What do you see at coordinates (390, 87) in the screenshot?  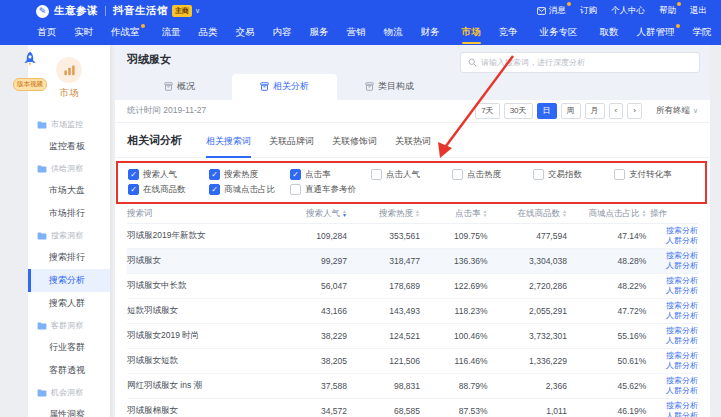 I see `tab-类目构成: 类目构成` at bounding box center [390, 87].